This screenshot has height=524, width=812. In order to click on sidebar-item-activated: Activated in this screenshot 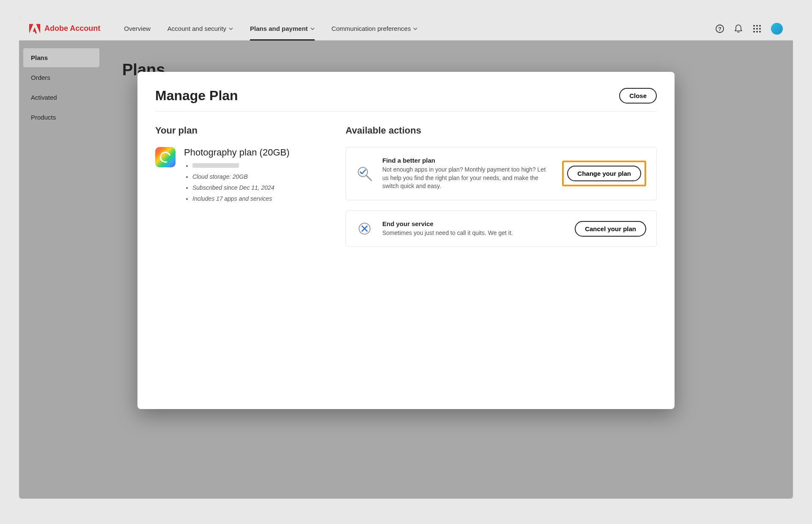, I will do `click(61, 97)`.